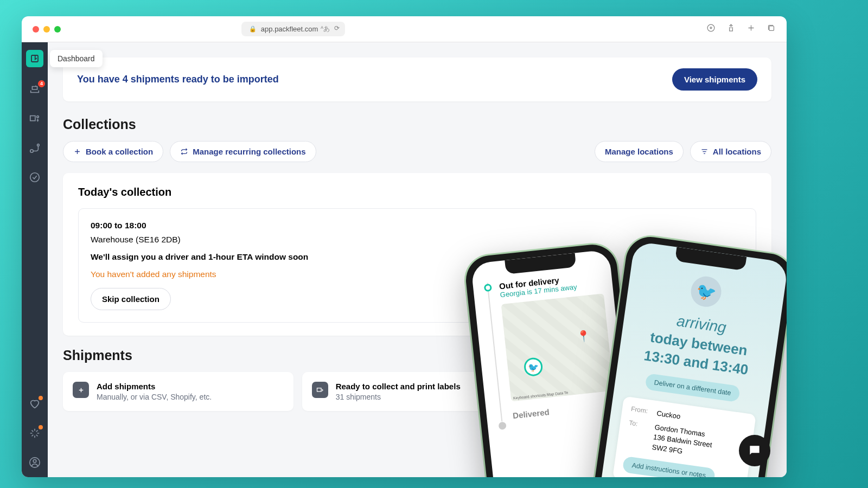  Describe the element at coordinates (751, 29) in the screenshot. I see `new-tab-icon` at that location.